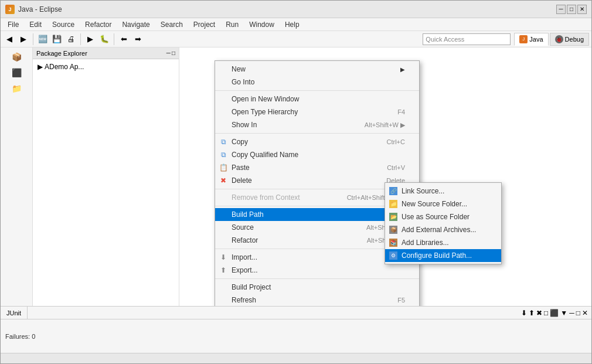 This screenshot has height=364, width=592. What do you see at coordinates (578, 313) in the screenshot?
I see `bottom-toolbar-icon8: □` at bounding box center [578, 313].